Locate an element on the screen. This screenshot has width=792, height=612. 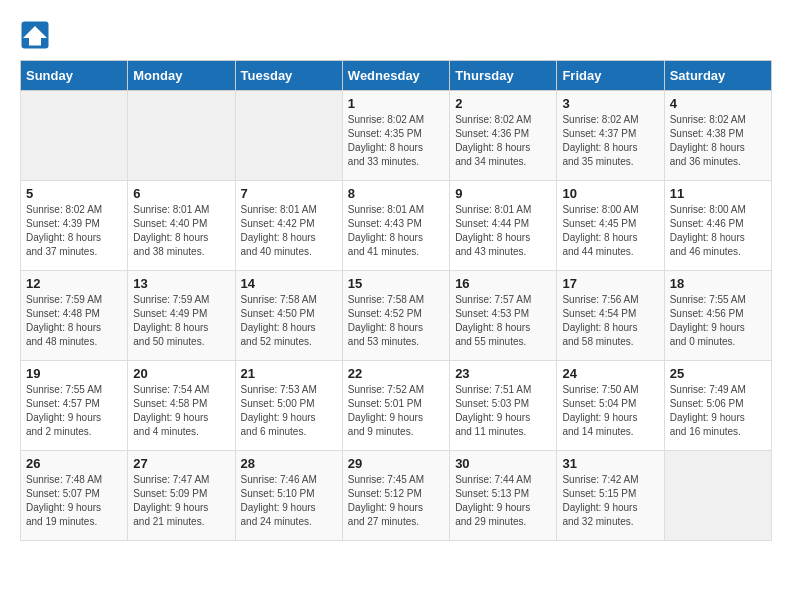
day-cell: 20Sunrise: 7:54 AM Sunset: 4:58 PM Dayli… is located at coordinates (182, 406).